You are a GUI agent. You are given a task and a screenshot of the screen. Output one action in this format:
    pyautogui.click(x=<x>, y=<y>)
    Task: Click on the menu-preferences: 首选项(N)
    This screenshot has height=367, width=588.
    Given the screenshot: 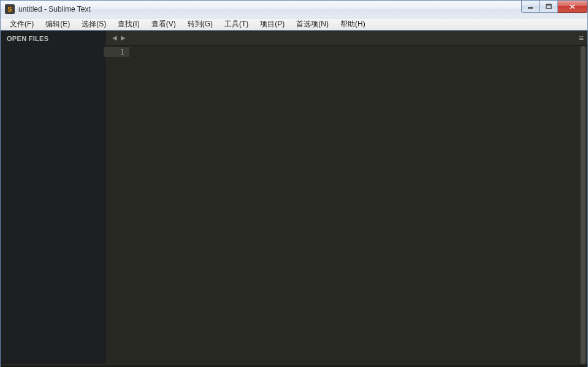 What is the action you would take?
    pyautogui.click(x=313, y=25)
    